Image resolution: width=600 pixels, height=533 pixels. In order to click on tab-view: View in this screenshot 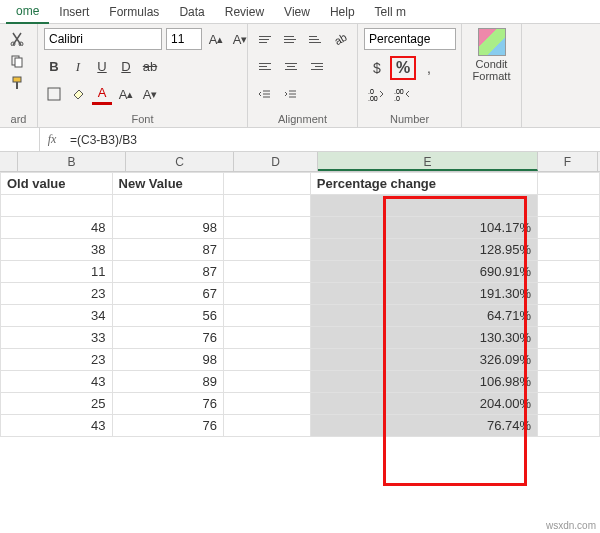, I will do `click(297, 12)`.